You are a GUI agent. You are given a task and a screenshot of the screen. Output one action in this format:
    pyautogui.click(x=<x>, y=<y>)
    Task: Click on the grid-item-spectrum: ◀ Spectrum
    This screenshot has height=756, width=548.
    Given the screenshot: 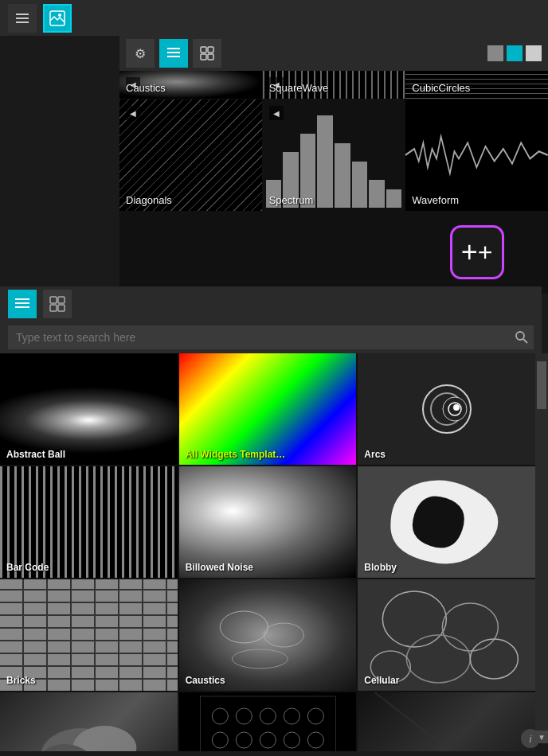 What is the action you would take?
    pyautogui.click(x=335, y=155)
    